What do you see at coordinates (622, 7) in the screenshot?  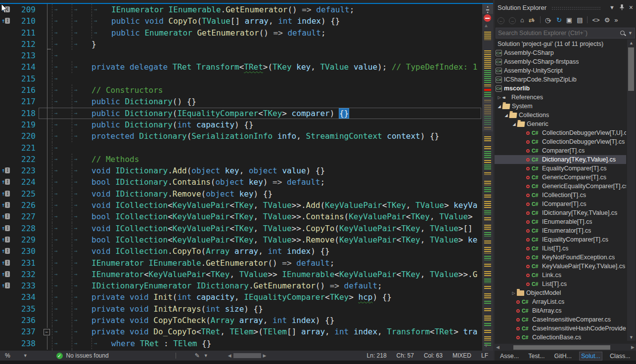 I see `pin-icon` at bounding box center [622, 7].